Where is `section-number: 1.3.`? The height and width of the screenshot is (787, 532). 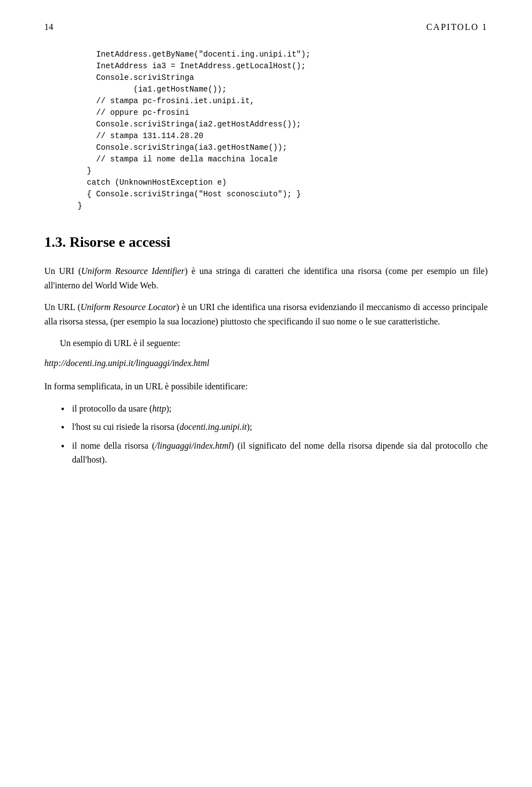
section-number: 1.3. is located at coordinates (55, 242).